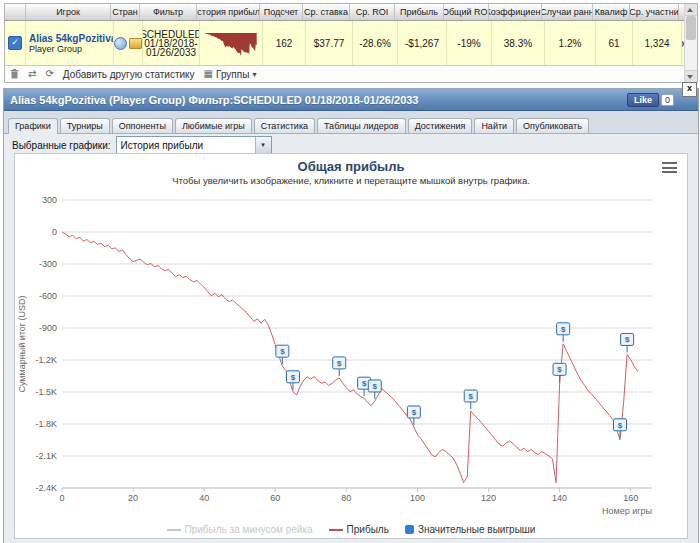 The image size is (700, 543). Describe the element at coordinates (15, 43) in the screenshot. I see `player-row-checkbox: ✓` at that location.